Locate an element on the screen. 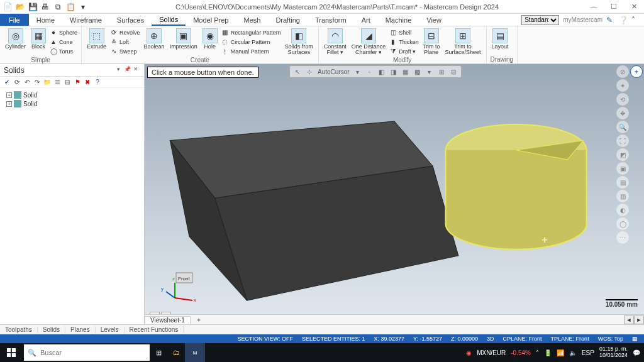 The height and width of the screenshot is (362, 644). status-mode: 3D is located at coordinates (491, 339).